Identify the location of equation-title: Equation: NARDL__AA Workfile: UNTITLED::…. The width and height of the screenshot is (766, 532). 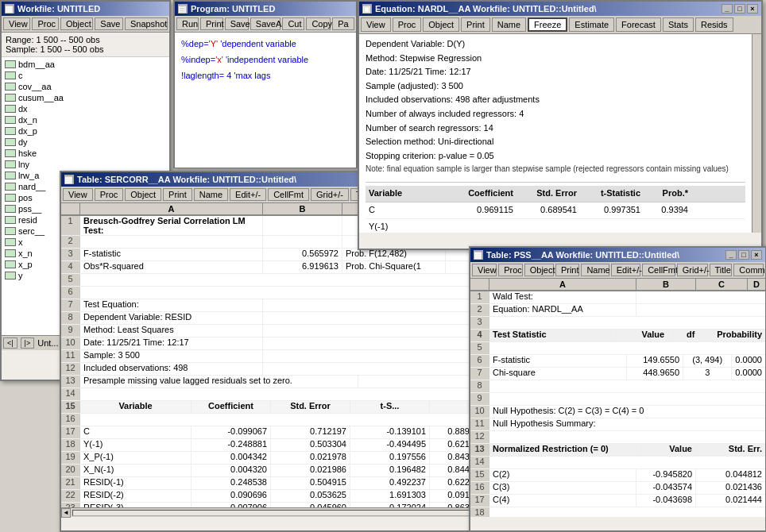
(486, 9).